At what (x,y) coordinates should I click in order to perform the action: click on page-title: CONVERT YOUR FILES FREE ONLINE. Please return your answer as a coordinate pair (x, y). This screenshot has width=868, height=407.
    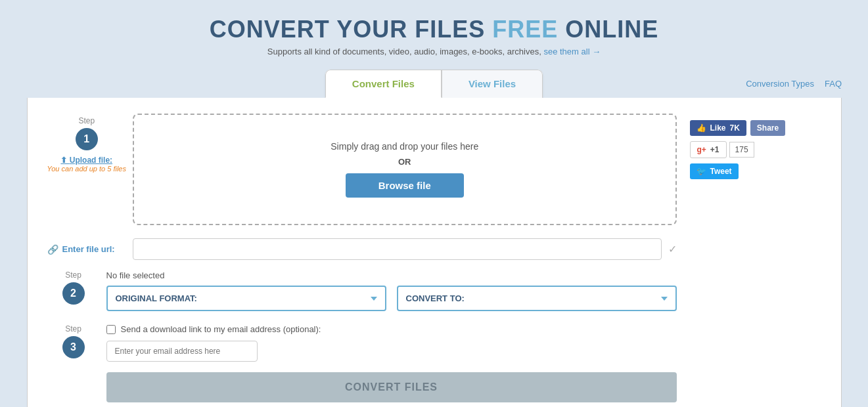
    Looking at the image, I should click on (434, 30).